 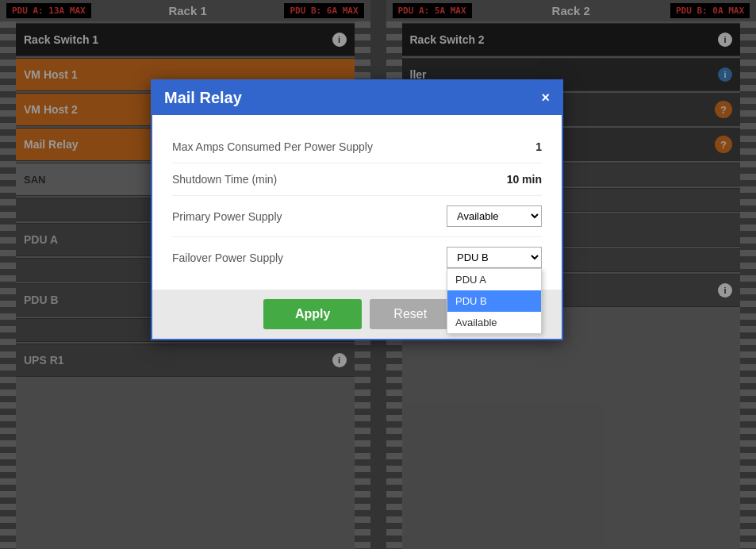 I want to click on field-shutdown-time: Shutdown Time (min) 10 min, so click(x=357, y=179).